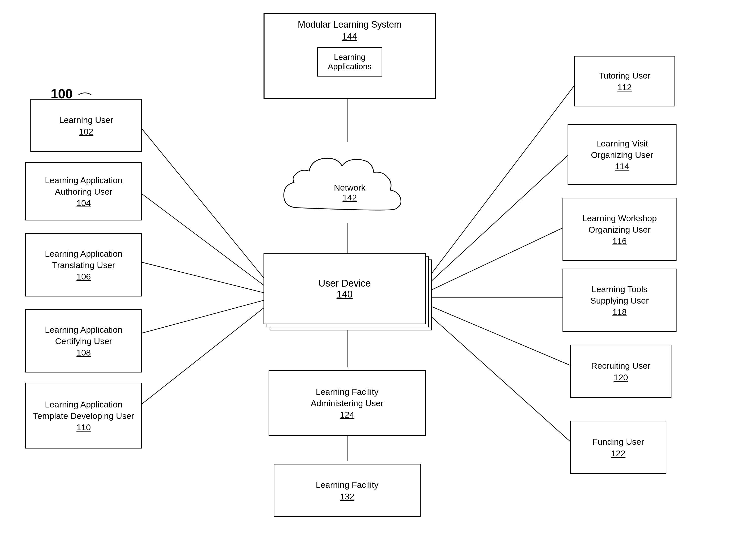 The image size is (731, 560). I want to click on learning-facility-label: Learning Facility, so click(347, 485).